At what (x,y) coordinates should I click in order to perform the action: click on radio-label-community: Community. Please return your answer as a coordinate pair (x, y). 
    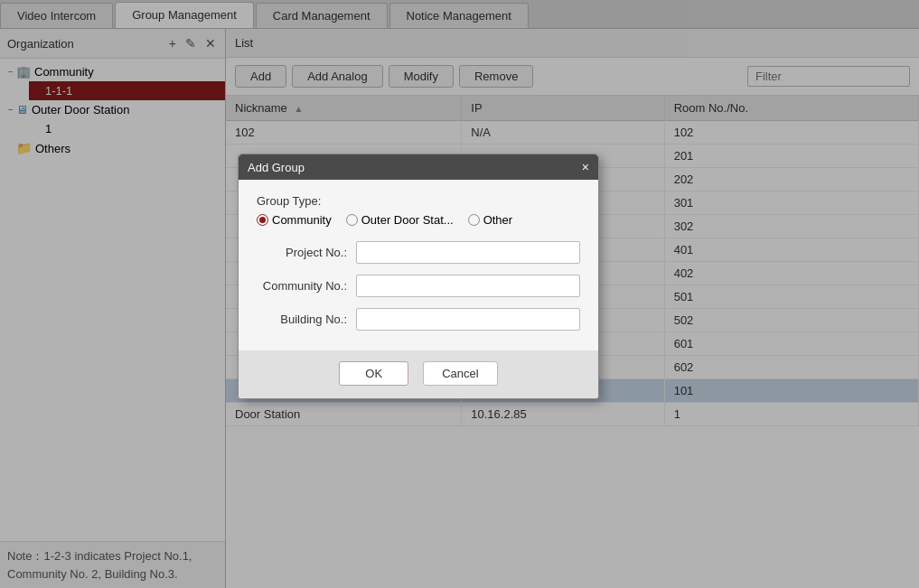
    Looking at the image, I should click on (302, 220).